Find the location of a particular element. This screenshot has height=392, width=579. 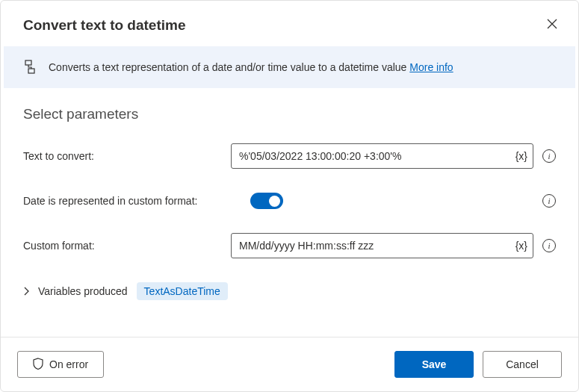

custom-format-toggle is located at coordinates (267, 201).